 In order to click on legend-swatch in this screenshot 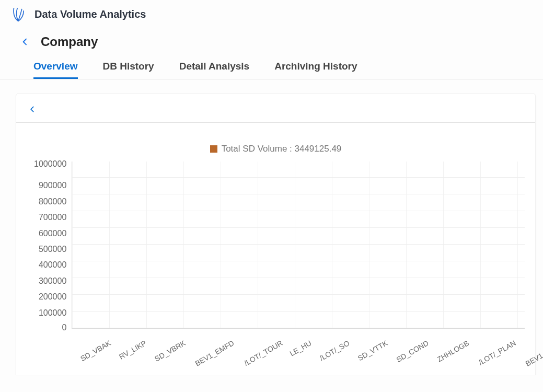, I will do `click(214, 149)`.